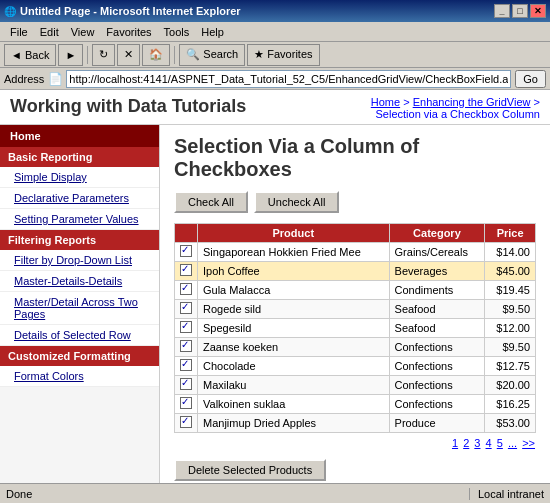 Image resolution: width=550 pixels, height=503 pixels. What do you see at coordinates (211, 202) in the screenshot?
I see `check-all-button: Check All` at bounding box center [211, 202].